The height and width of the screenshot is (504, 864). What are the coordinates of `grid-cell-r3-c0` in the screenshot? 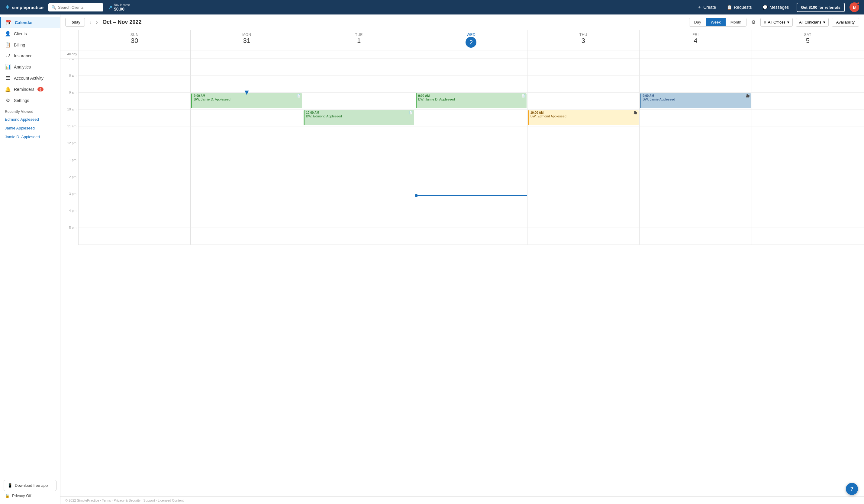 It's located at (134, 118).